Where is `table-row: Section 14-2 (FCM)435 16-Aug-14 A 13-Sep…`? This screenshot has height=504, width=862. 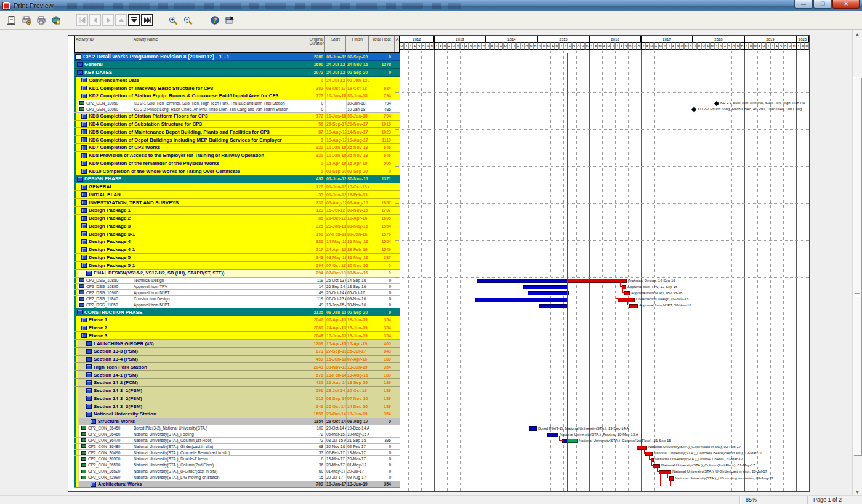
table-row: Section 14-2 (FCM)435 16-Aug-14 A 13-Sep… is located at coordinates (236, 383).